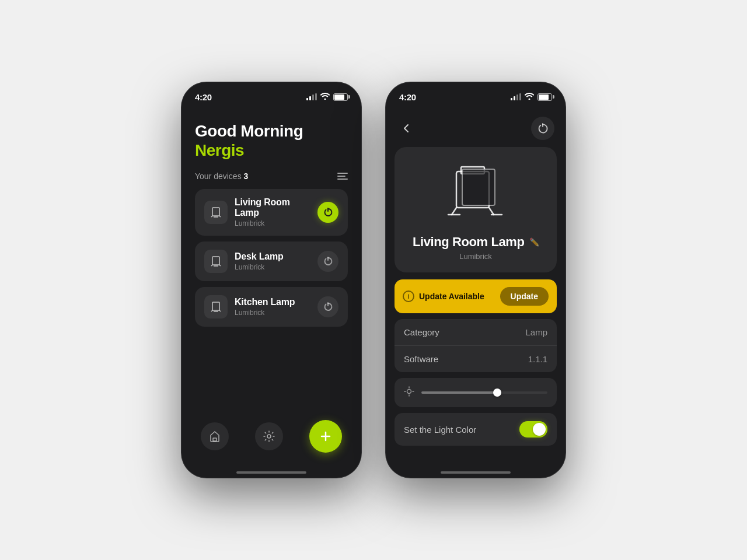 The width and height of the screenshot is (747, 560). I want to click on greeting-section: Good Morning Nergis, so click(271, 142).